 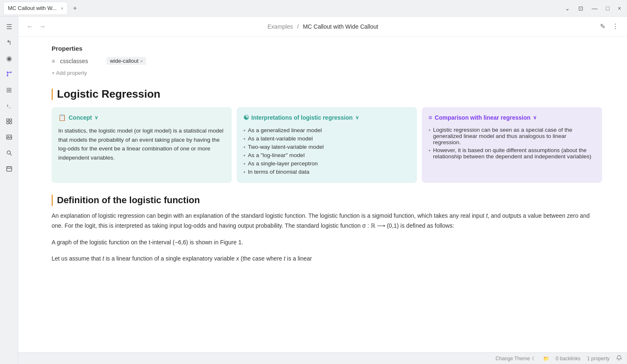 I want to click on interpretations-icon: ☯, so click(x=246, y=118).